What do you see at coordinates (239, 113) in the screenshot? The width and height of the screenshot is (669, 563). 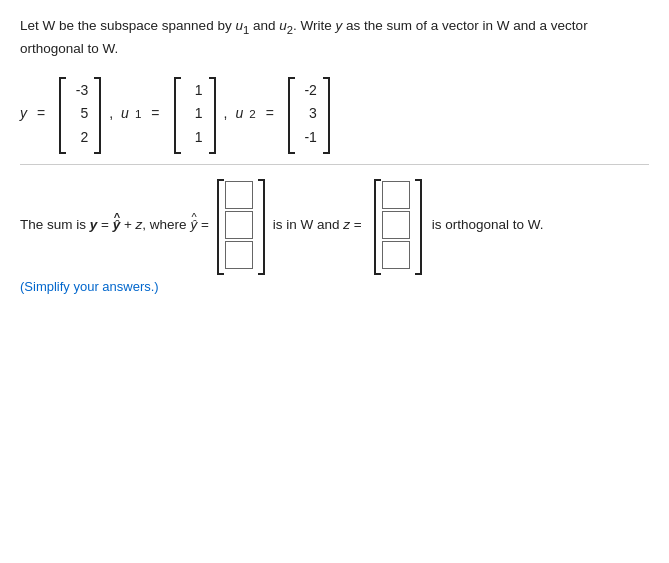 I see `u2-label: u` at bounding box center [239, 113].